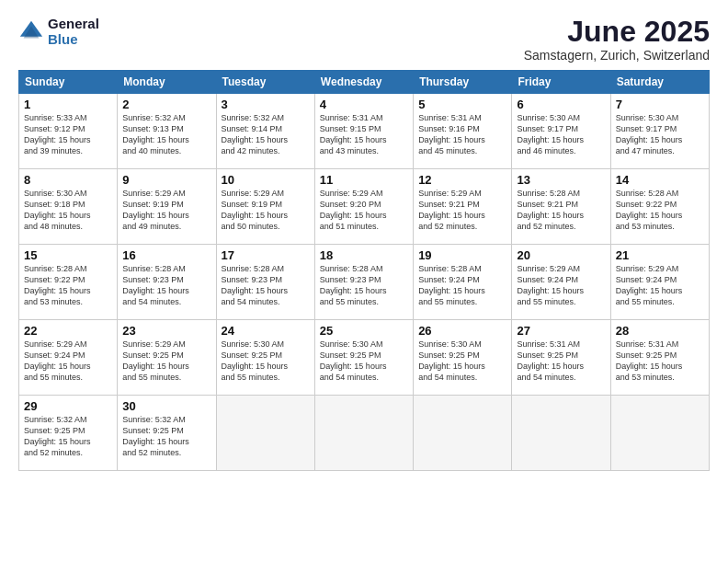 The width and height of the screenshot is (728, 563). What do you see at coordinates (561, 132) in the screenshot?
I see `calendar-cell: 6Sunrise: 5:30 AM Sunset: 9:17 PM Daylig…` at bounding box center [561, 132].